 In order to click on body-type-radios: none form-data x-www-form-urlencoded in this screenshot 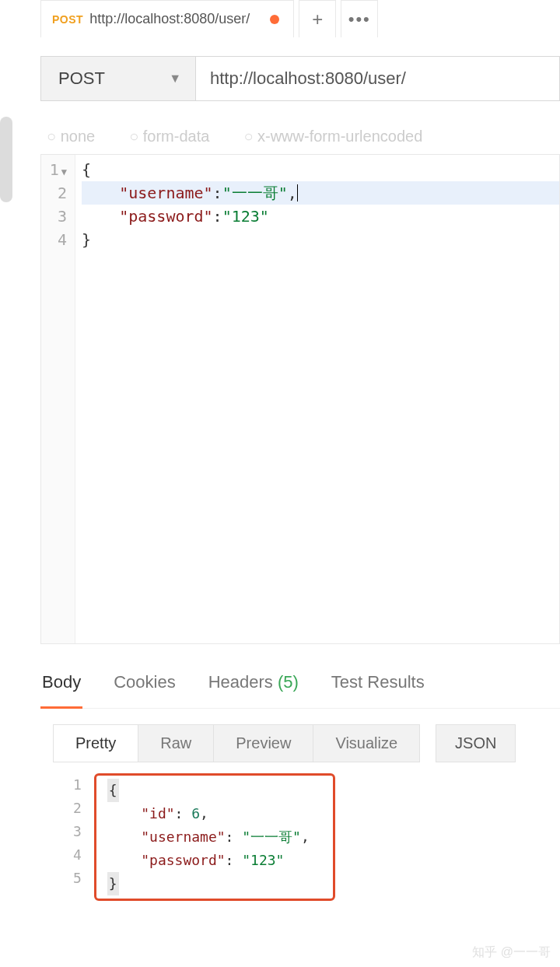, I will do `click(300, 138)`.